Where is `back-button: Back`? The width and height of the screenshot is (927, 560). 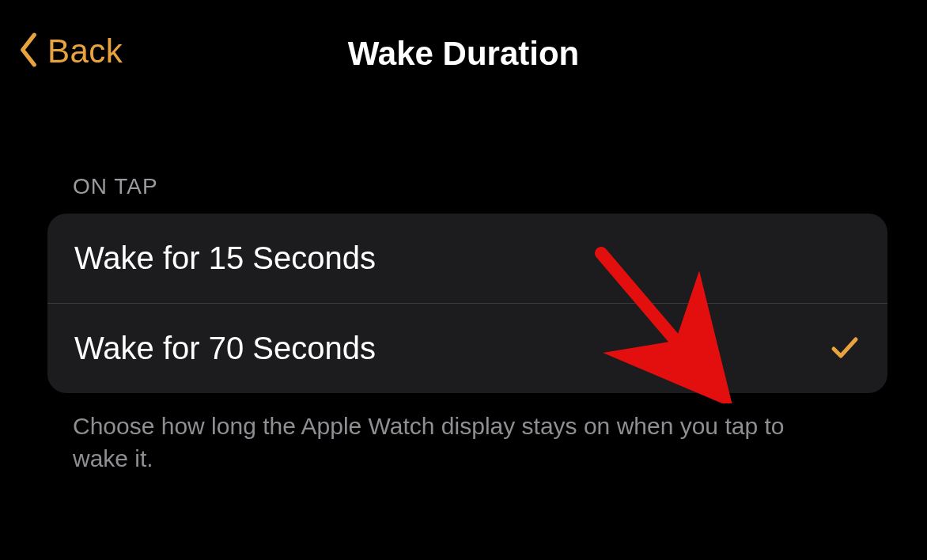 back-button: Back is located at coordinates (70, 51).